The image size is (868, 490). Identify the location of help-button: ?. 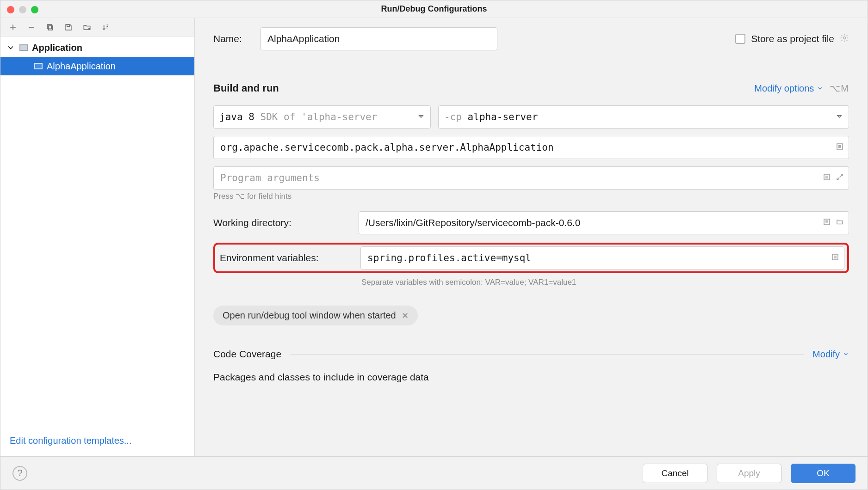
(20, 473).